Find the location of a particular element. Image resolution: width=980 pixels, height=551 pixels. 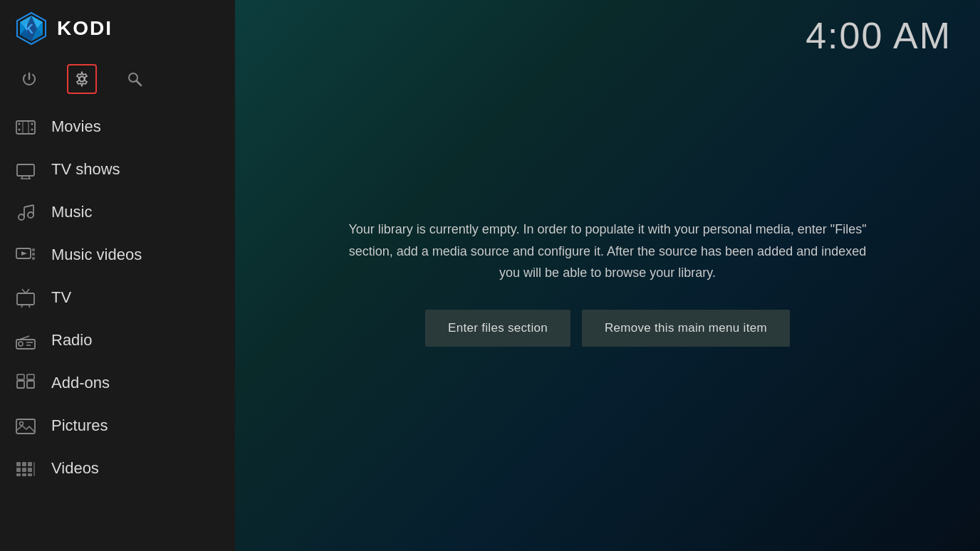

music-videos-icon is located at coordinates (26, 255).